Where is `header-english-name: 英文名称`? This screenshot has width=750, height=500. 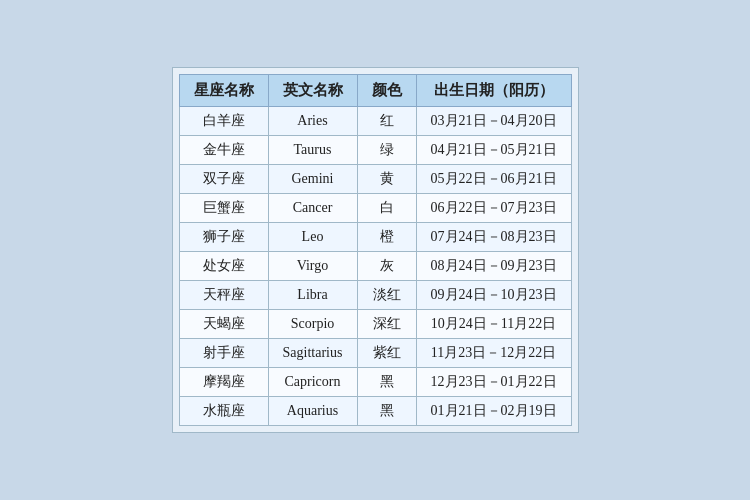 header-english-name: 英文名称 is located at coordinates (312, 91).